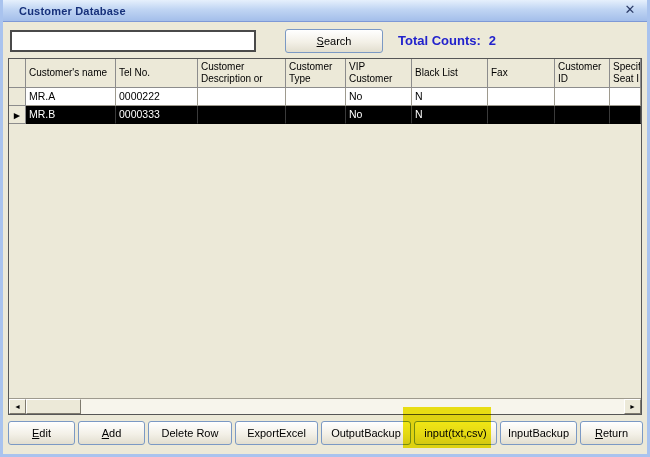  What do you see at coordinates (632, 406) in the screenshot?
I see `scroll-right-button: ►` at bounding box center [632, 406].